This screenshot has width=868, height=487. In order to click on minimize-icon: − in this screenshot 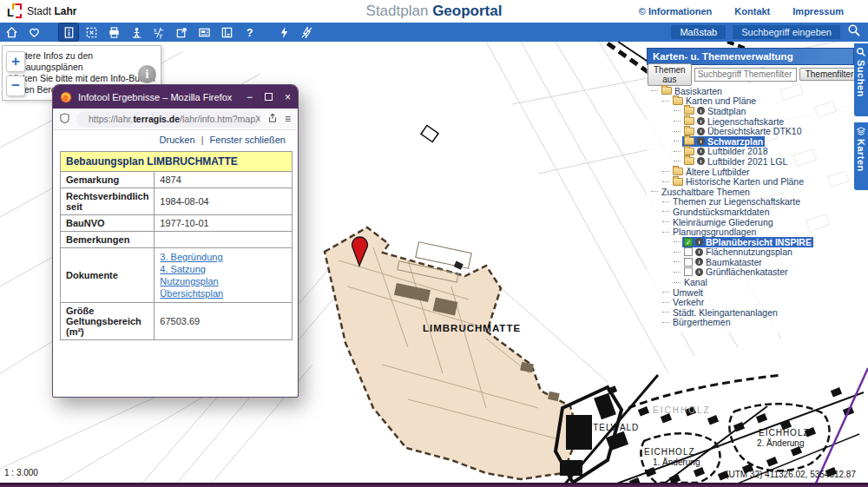, I will do `click(250, 97)`.